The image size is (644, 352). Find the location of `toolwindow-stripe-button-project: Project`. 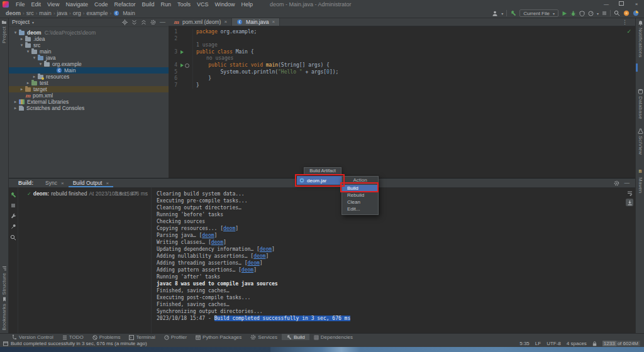

toolwindow-stripe-button-project: Project is located at coordinates (4, 31).